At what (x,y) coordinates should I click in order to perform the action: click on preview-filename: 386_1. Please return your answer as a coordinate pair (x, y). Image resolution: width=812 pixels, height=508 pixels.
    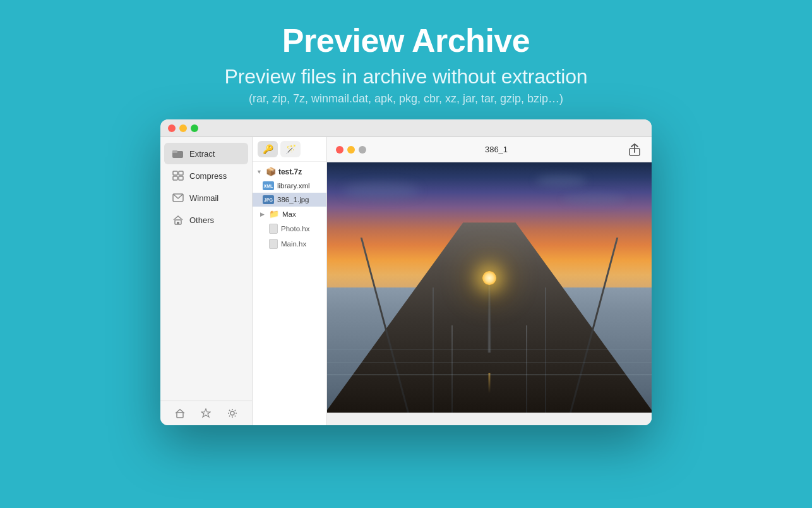
    Looking at the image, I should click on (496, 149).